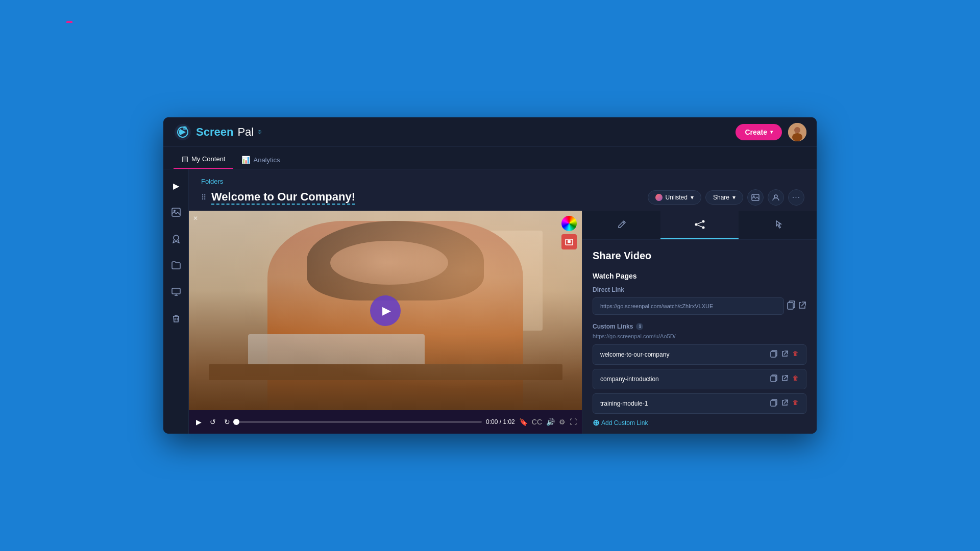 This screenshot has width=980, height=551. I want to click on direct-link-label: Direct Link, so click(699, 290).